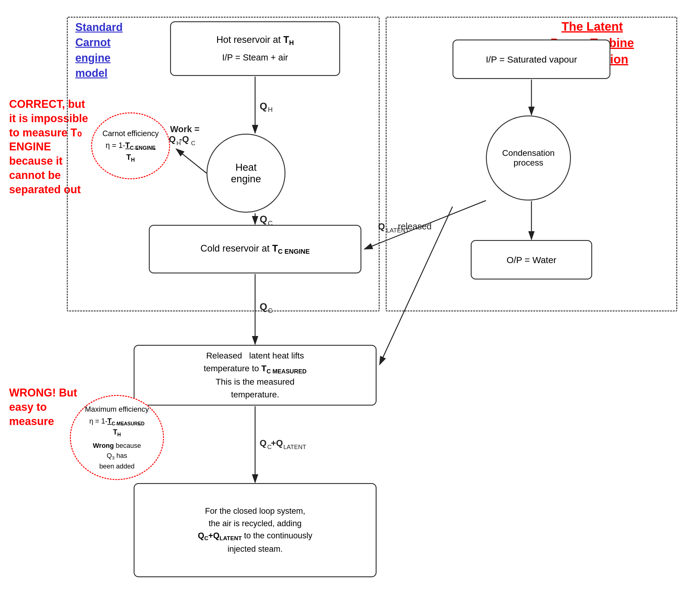 The image size is (700, 597). Describe the element at coordinates (130, 146) in the screenshot. I see `carnot-efficiency-circle: Carnot efficiency η = 1-TC ENGINE TH` at that location.